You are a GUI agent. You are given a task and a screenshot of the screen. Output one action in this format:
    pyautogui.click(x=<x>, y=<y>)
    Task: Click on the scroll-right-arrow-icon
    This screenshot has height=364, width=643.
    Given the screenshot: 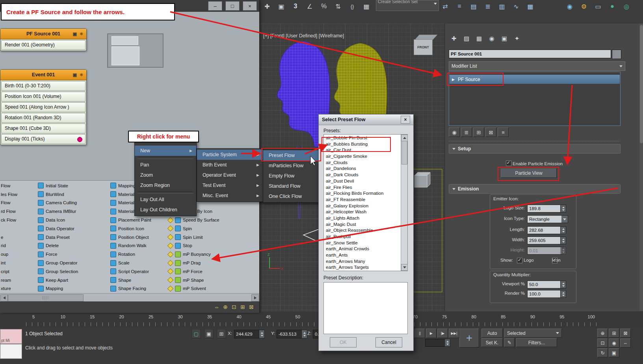 What is the action you would take?
    pyautogui.click(x=255, y=298)
    